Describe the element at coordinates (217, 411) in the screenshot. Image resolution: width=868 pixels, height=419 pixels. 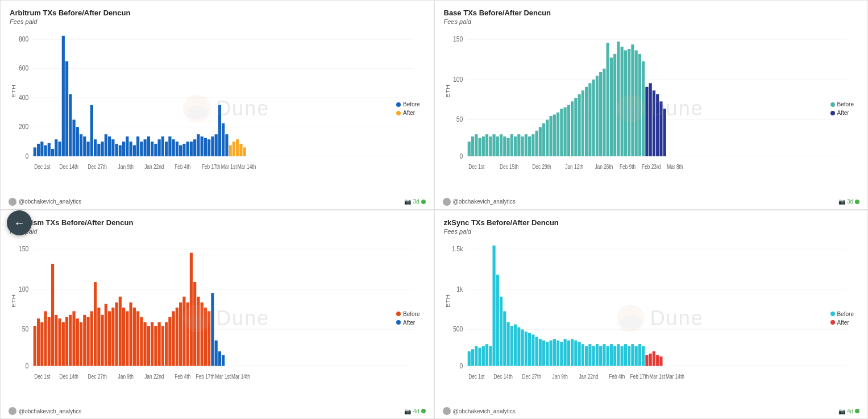
I see `optimism-footer: @obchakevich_analytics 📷 4d` at that location.